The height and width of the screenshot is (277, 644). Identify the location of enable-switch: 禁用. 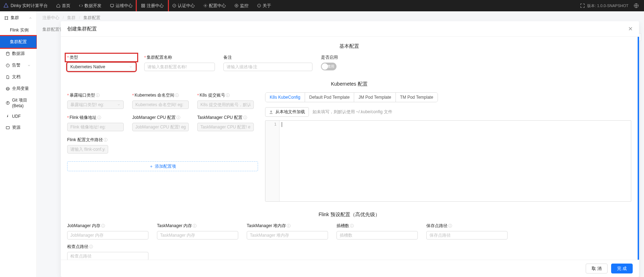
(329, 67).